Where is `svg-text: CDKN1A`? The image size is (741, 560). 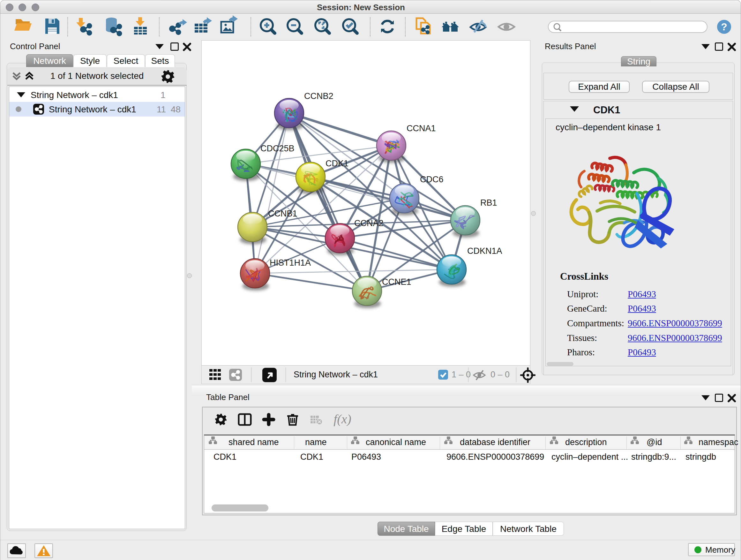
svg-text: CDKN1A is located at coordinates (485, 251).